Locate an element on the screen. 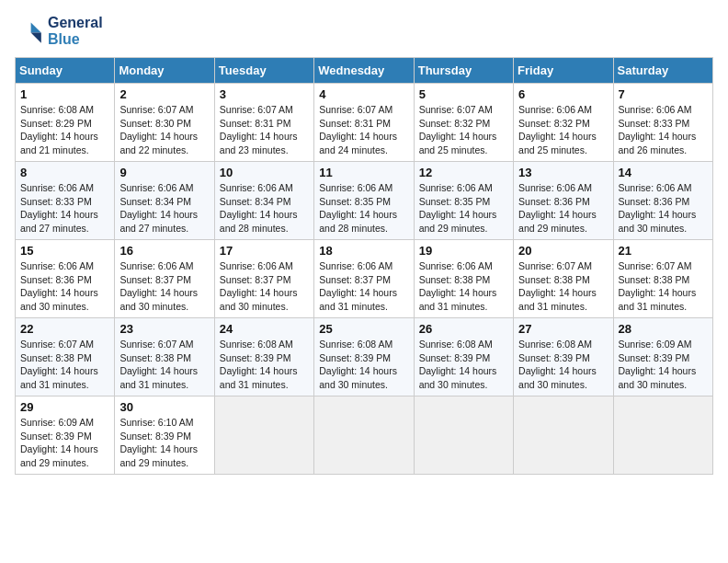  day-number: 28 is located at coordinates (664, 329).